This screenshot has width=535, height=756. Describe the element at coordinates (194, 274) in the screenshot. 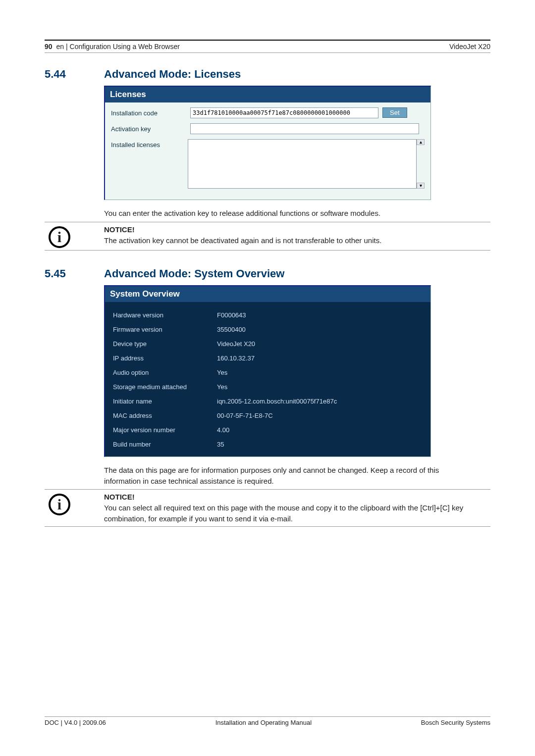

I see `section-title: Advanced Mode: System Overview` at that location.